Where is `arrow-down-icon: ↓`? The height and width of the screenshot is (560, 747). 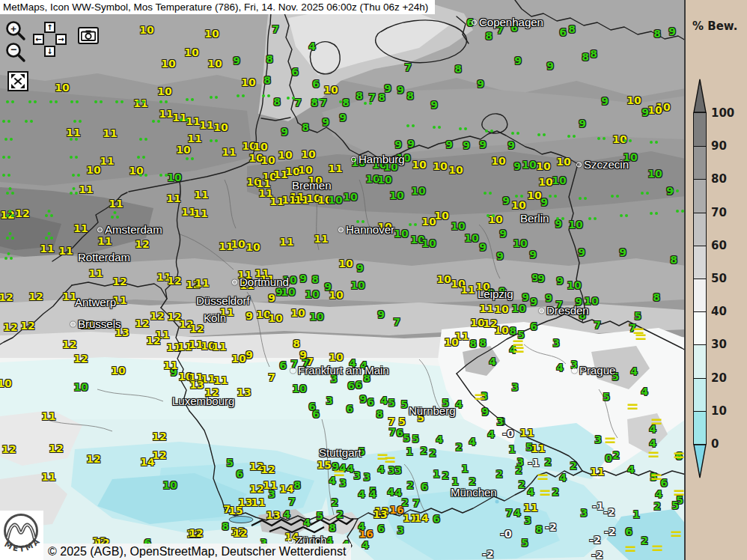 arrow-down-icon: ↓ is located at coordinates (49, 51).